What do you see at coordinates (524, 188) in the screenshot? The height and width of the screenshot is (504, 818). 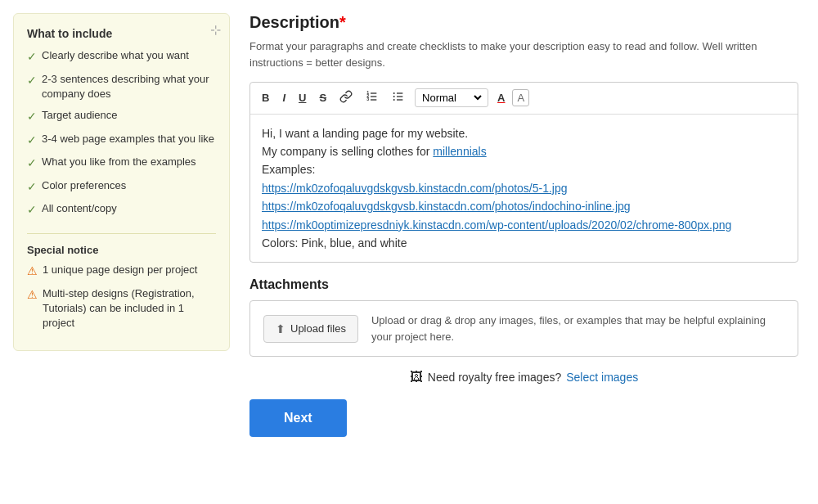 I see `editor-link-1: https://mk0zofoqaluvgdskgvsb.kinstacdn.c…` at bounding box center [524, 188].